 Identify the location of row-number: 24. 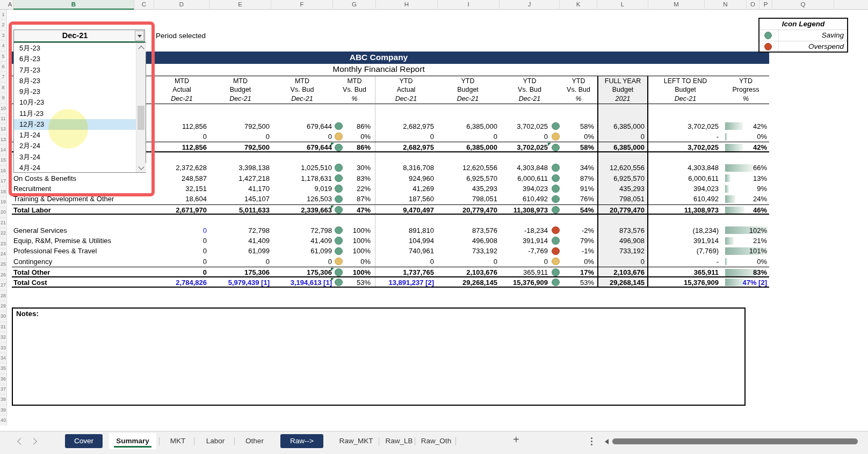
(3, 254).